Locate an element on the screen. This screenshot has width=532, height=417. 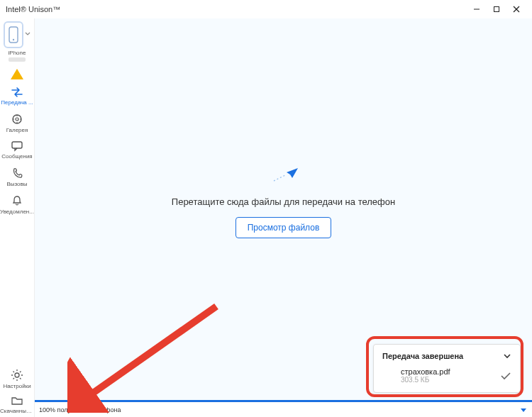
folder-icon is located at coordinates (17, 401).